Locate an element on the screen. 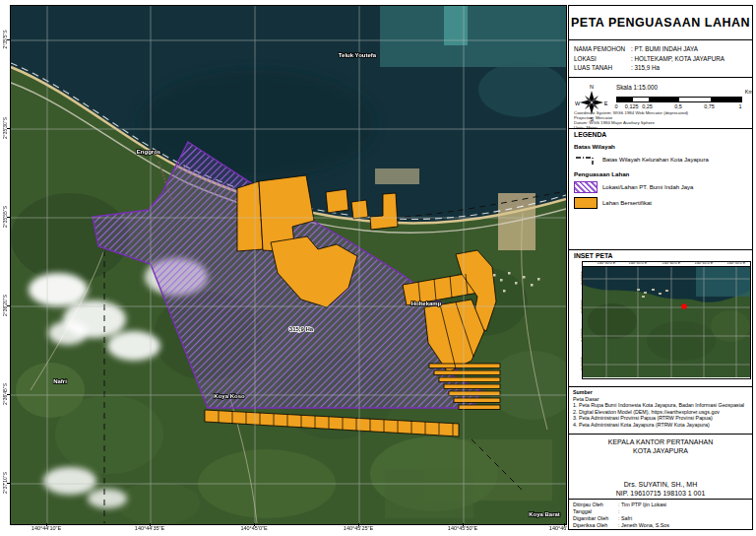 Image resolution: width=756 pixels, height=536 pixels. source-line: 4. Peta Administrasi Kota Jayapura (RTRW… is located at coordinates (661, 426).